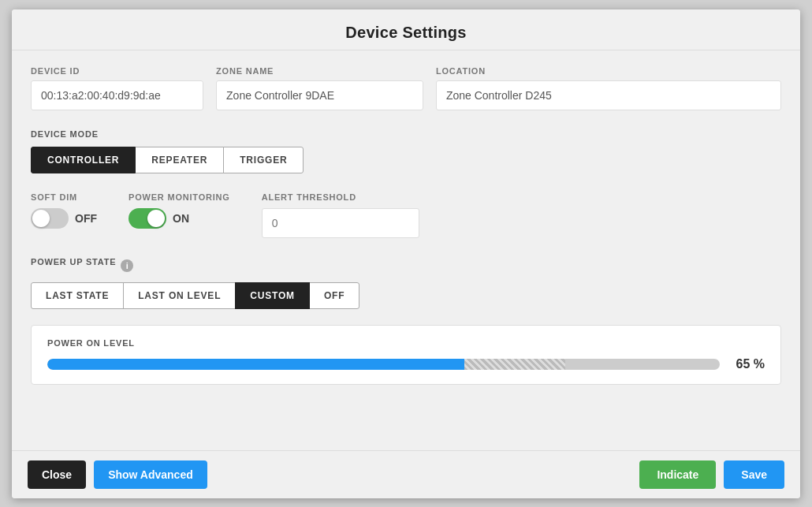 Image resolution: width=812 pixels, height=507 pixels. I want to click on footer-left: Close Show Advanced, so click(117, 475).